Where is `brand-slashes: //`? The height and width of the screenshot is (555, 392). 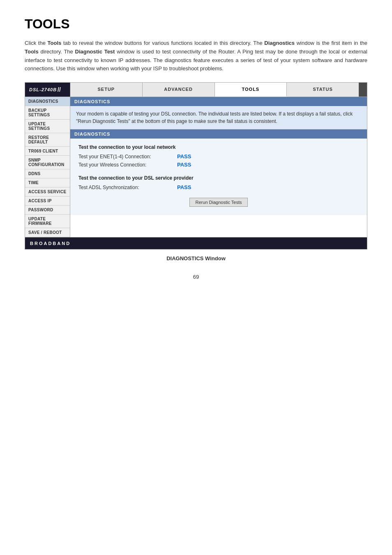 brand-slashes: // is located at coordinates (59, 90).